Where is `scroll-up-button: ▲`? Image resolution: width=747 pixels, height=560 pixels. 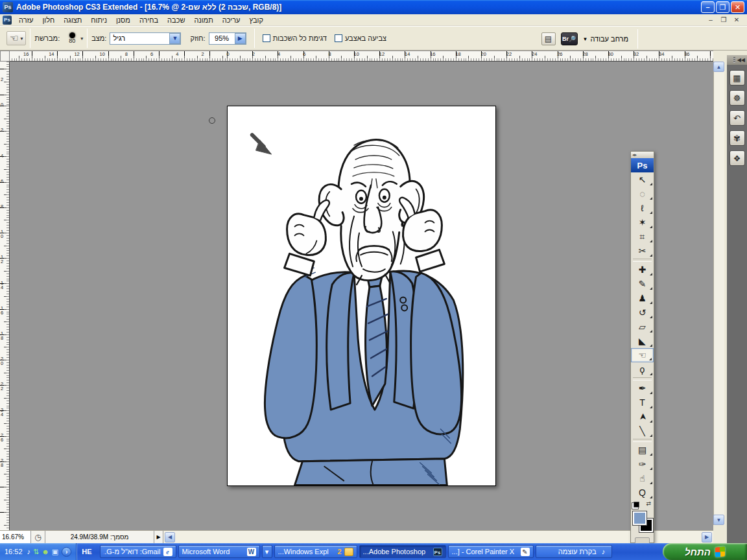
scroll-up-button: ▲ is located at coordinates (718, 67).